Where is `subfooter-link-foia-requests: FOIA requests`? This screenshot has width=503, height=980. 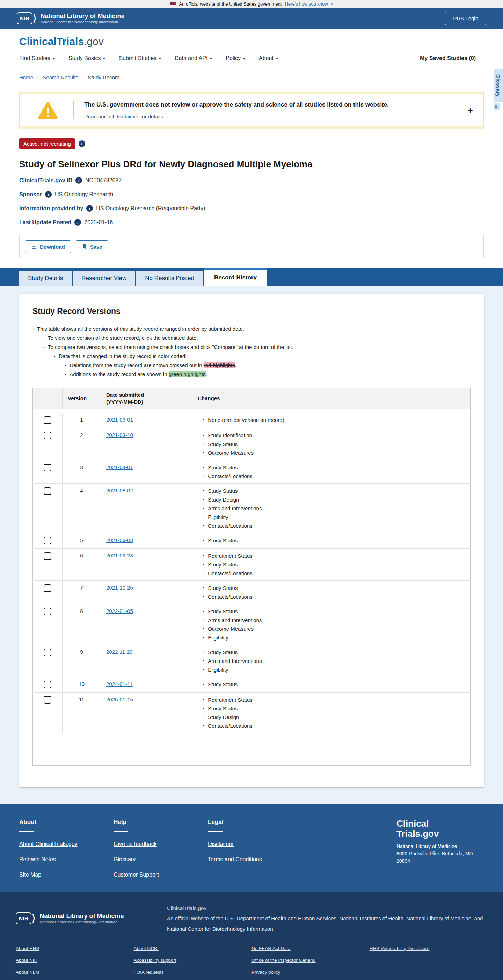
subfooter-link-foia-requests: FOIA requests is located at coordinates (193, 972).